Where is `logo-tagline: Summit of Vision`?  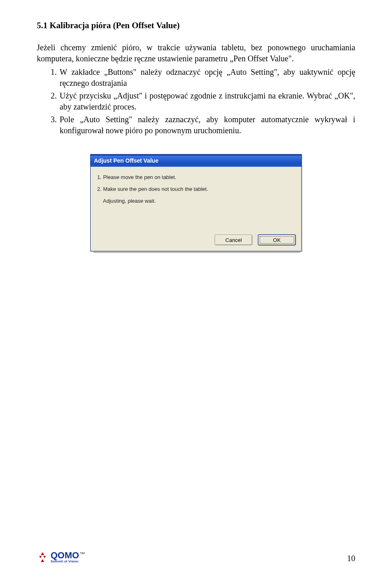
logo-tagline: Summit of Vision is located at coordinates (68, 562).